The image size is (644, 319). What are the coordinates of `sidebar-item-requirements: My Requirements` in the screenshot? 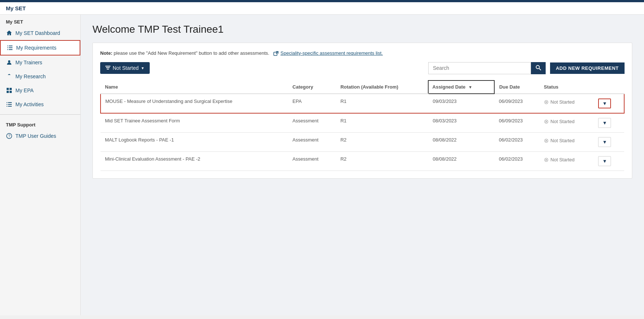 It's located at (40, 48).